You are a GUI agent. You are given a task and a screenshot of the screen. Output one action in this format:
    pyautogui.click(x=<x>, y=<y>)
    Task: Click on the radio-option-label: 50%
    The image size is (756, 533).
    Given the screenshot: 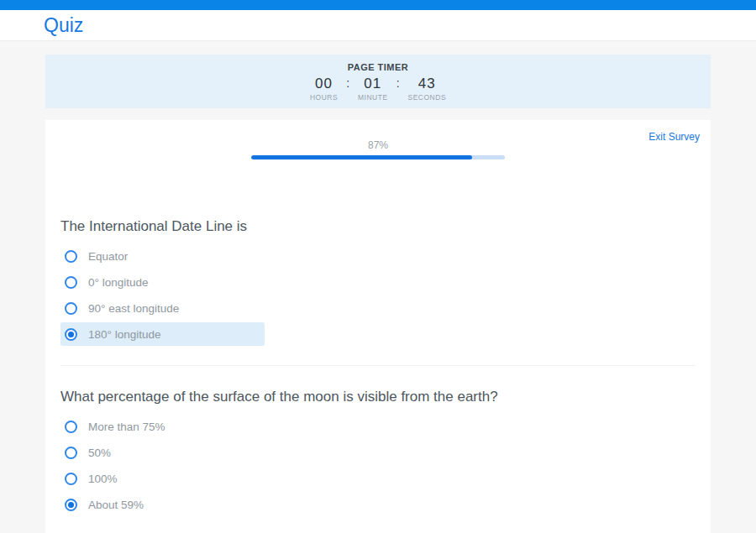 What is the action you would take?
    pyautogui.click(x=99, y=453)
    